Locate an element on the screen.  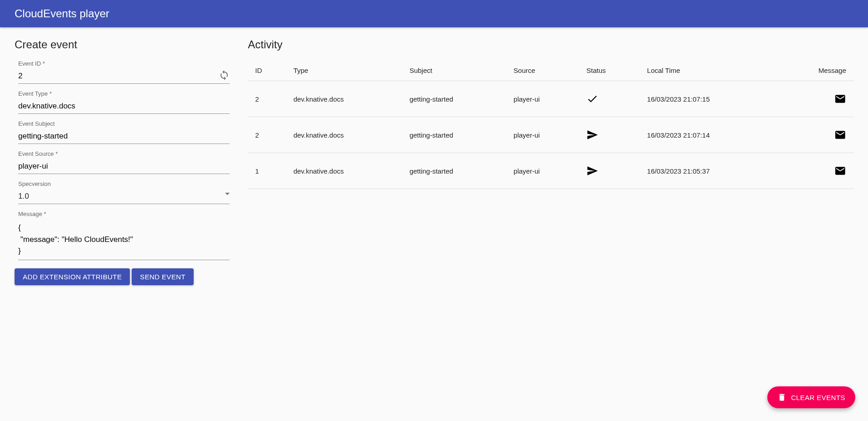
message-field-wrapper: Message * is located at coordinates (124, 236).